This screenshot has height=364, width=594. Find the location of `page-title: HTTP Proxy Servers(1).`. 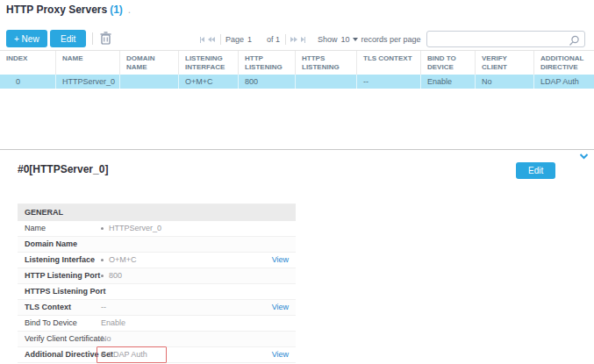

page-title: HTTP Proxy Servers(1). is located at coordinates (68, 10).